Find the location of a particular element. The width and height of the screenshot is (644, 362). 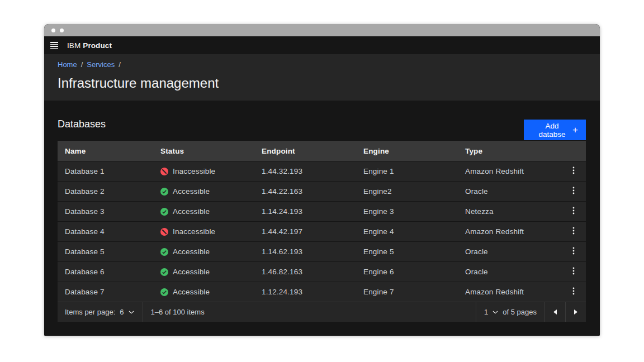

header-product: Product is located at coordinates (97, 46).